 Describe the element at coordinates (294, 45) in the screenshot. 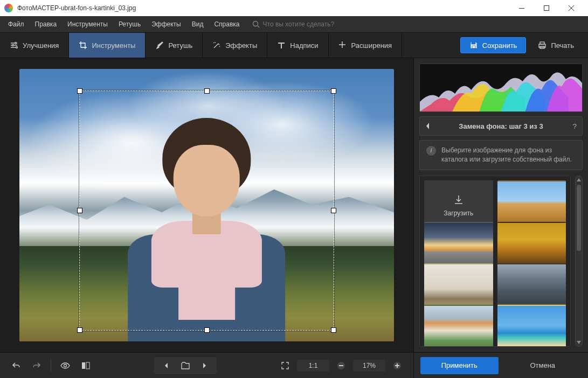

I see `toolbar: Улучшения Инструменты Ретушь Эффекты Над…` at that location.